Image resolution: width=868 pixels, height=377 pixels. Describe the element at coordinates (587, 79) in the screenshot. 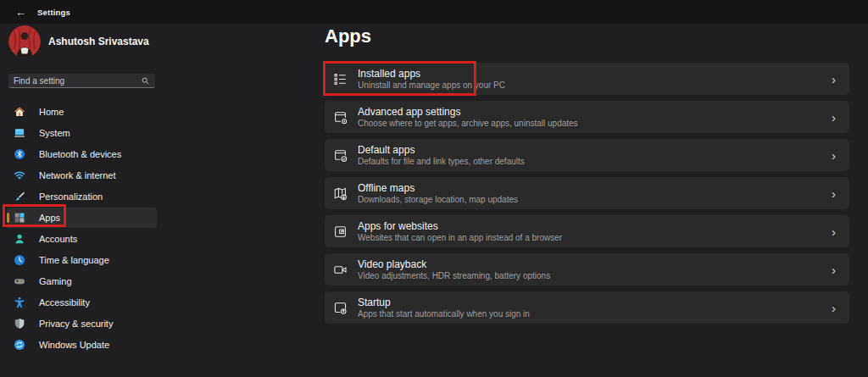

I see `settings-row-installed-apps: Installed appsUninstall and manage apps …` at that location.